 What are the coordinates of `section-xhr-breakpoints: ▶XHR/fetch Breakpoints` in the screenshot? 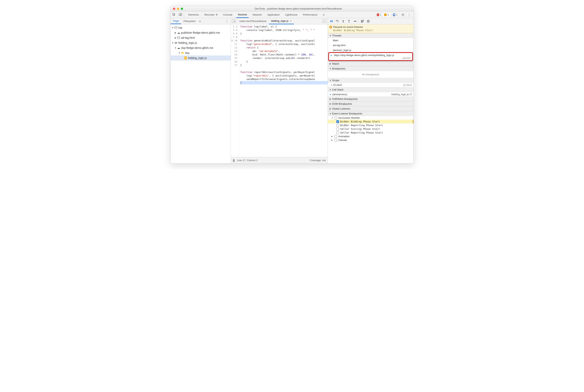 It's located at (371, 99).